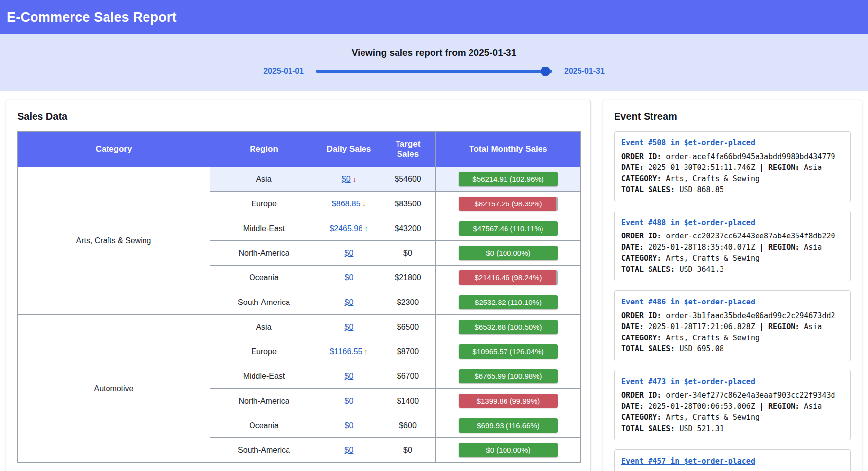  Describe the element at coordinates (508, 179) in the screenshot. I see `badge-label: $56214.91 (102.96%)` at that location.